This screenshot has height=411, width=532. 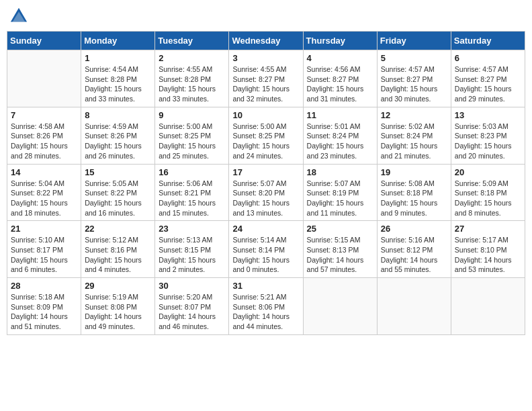 What do you see at coordinates (414, 228) in the screenshot?
I see `day-number: 26` at bounding box center [414, 228].